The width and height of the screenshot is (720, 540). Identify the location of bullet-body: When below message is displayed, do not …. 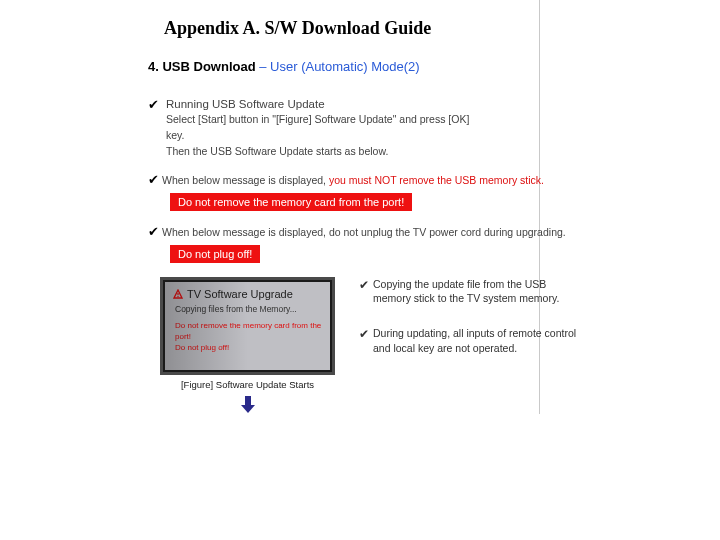
(421, 233).